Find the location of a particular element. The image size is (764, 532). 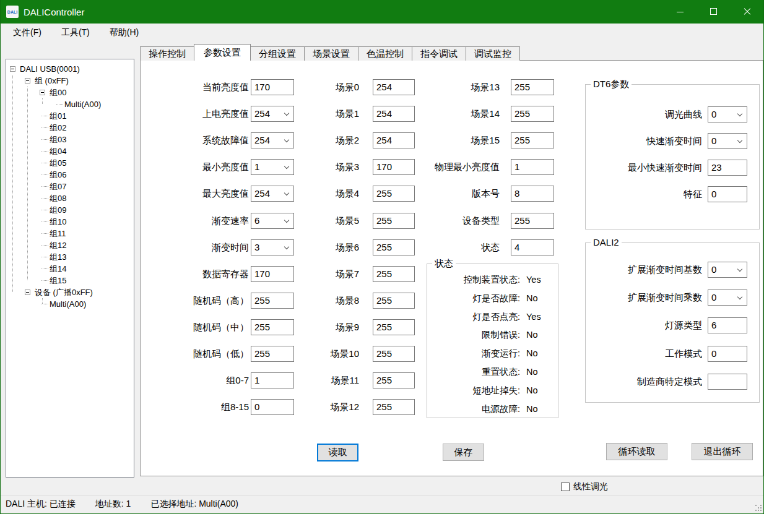

read-button: 读取 is located at coordinates (338, 453).